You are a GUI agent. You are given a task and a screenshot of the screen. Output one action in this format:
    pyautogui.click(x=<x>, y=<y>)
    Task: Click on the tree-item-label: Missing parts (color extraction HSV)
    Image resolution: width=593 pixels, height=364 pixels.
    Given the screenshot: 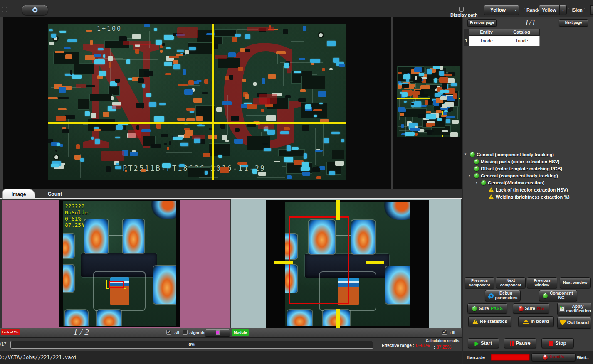 What is the action you would take?
    pyautogui.click(x=520, y=162)
    